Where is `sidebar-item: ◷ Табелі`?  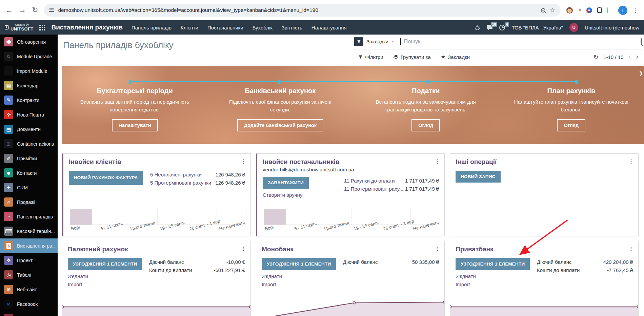 sidebar-item: ◷ Табелі is located at coordinates (29, 275).